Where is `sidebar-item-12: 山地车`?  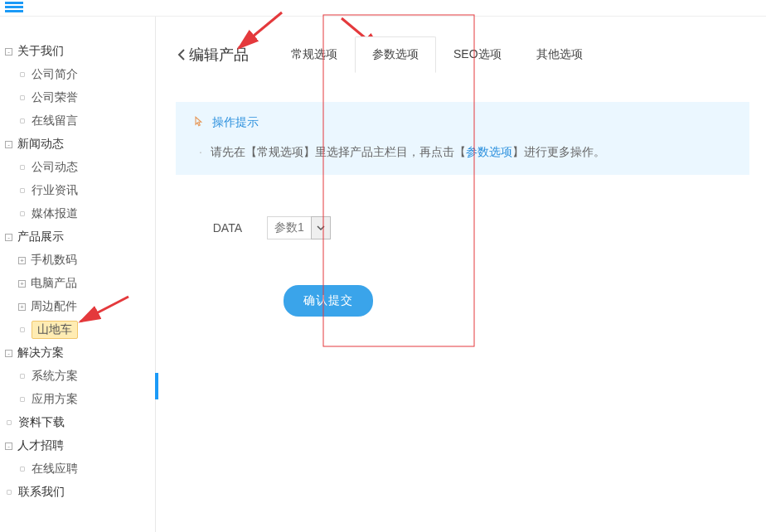 sidebar-item-12: 山地车 is located at coordinates (78, 330).